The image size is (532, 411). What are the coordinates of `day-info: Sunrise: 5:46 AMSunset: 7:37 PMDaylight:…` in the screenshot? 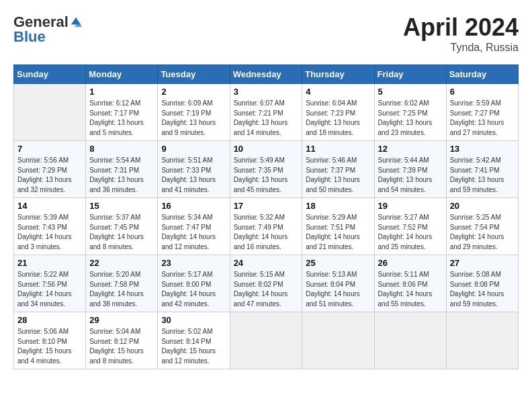 It's located at (338, 175).